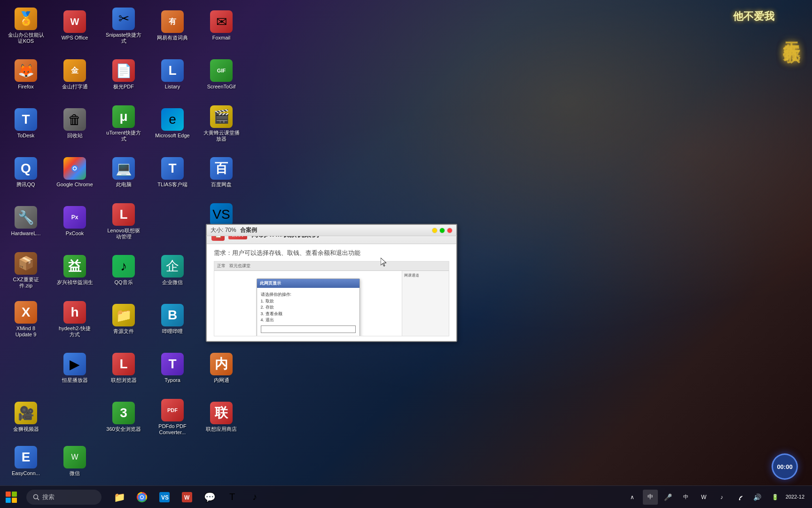  Describe the element at coordinates (686, 497) in the screenshot. I see `tray-input-method-2: 中` at that location.